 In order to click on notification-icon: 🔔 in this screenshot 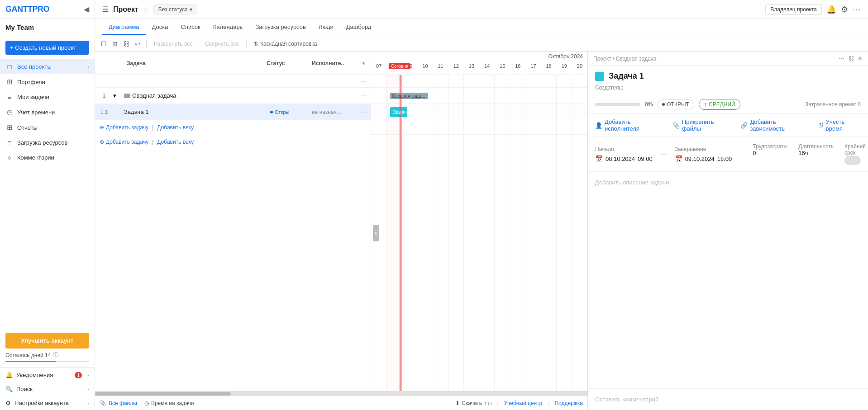, I will do `click(831, 9)`.